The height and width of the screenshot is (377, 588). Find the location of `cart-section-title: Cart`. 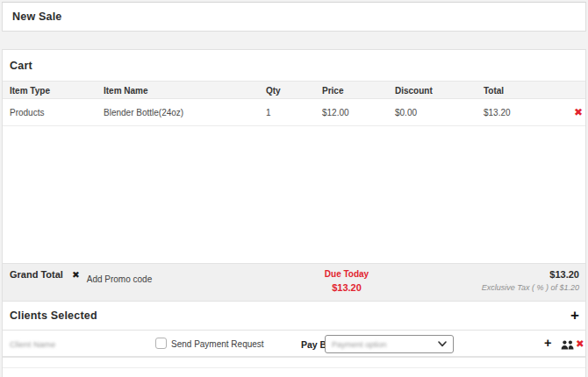

cart-section-title: Cart is located at coordinates (21, 66).